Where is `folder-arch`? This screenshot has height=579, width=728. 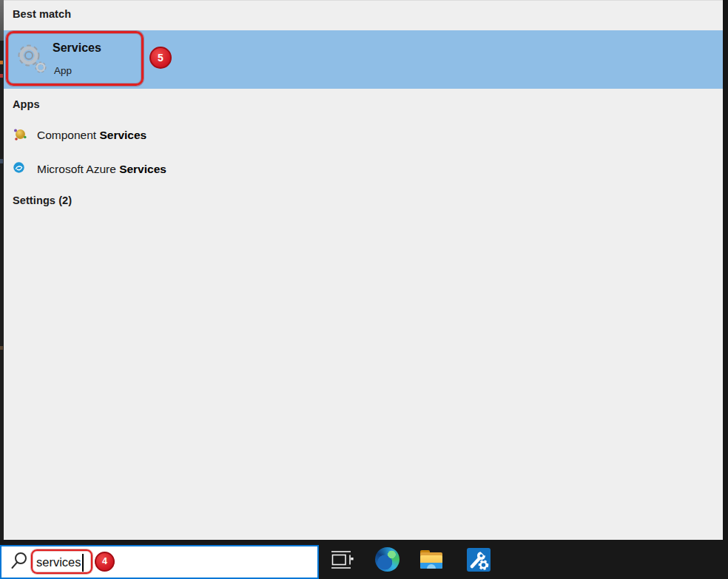
folder-arch is located at coordinates (431, 566).